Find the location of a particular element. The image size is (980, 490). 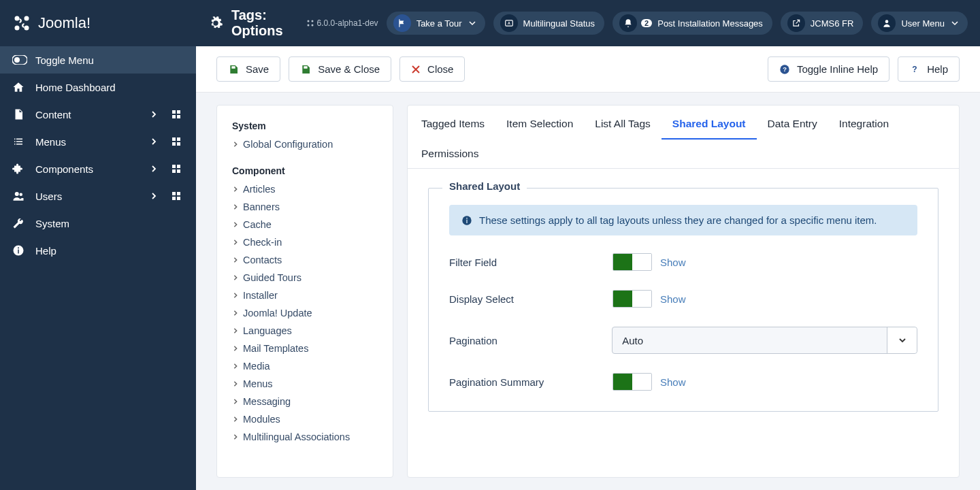

save-icon is located at coordinates (306, 69).